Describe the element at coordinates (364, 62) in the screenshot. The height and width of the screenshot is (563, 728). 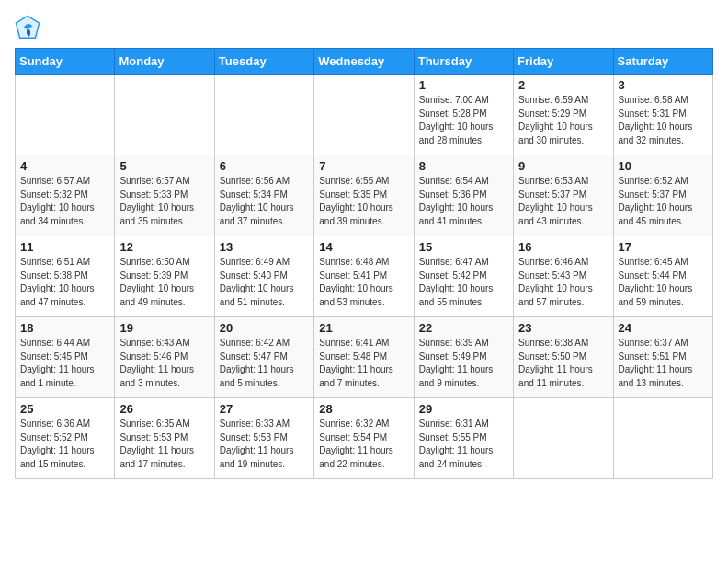
I see `header-wednesday: Wednesday` at that location.